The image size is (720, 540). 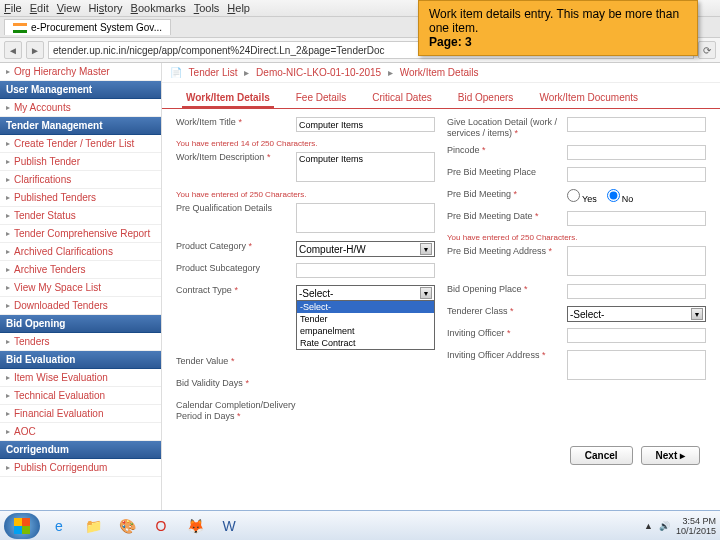 What do you see at coordinates (636, 314) in the screenshot?
I see `tenderer-class-select: -Select-▼` at bounding box center [636, 314].